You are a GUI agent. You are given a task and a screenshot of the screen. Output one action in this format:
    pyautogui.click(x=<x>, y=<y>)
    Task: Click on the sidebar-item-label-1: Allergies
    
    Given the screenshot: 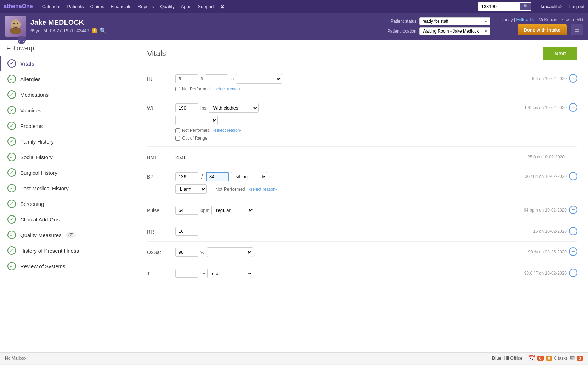 What is the action you would take?
    pyautogui.click(x=30, y=79)
    